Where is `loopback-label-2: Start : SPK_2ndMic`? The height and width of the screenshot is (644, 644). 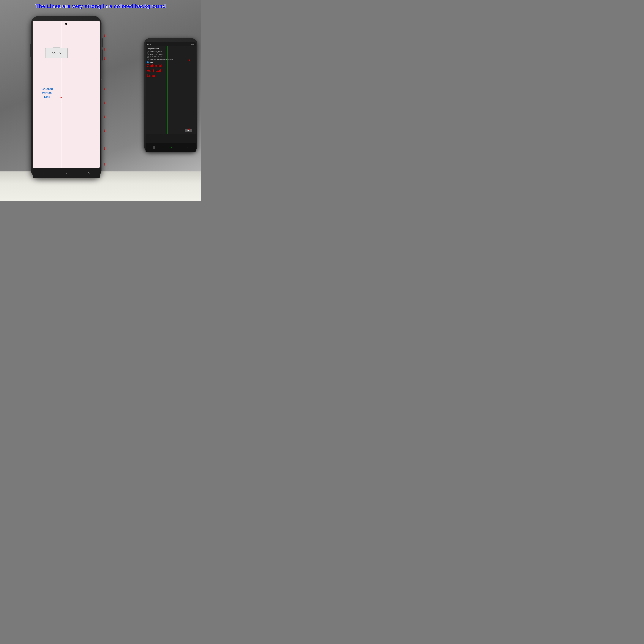 loopback-label-2: Start : SPK_2ndMic is located at coordinates (156, 54).